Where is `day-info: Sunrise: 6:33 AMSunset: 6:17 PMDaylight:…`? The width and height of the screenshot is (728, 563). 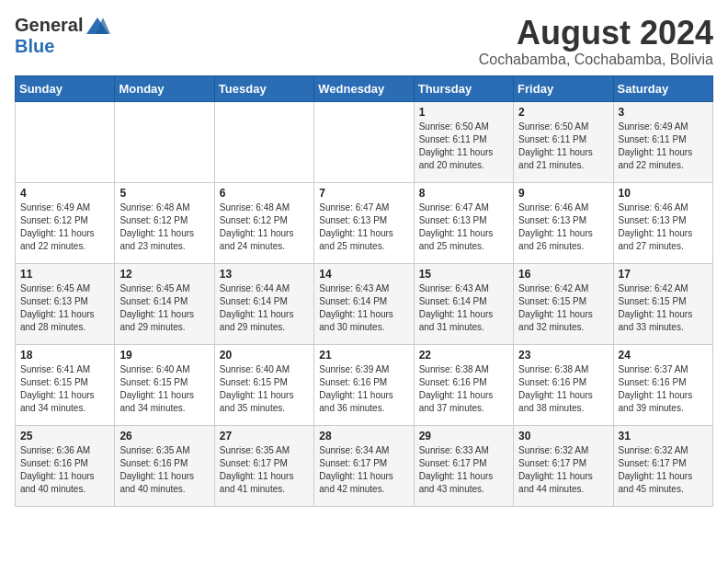 day-info: Sunrise: 6:33 AMSunset: 6:17 PMDaylight:… is located at coordinates (463, 470).